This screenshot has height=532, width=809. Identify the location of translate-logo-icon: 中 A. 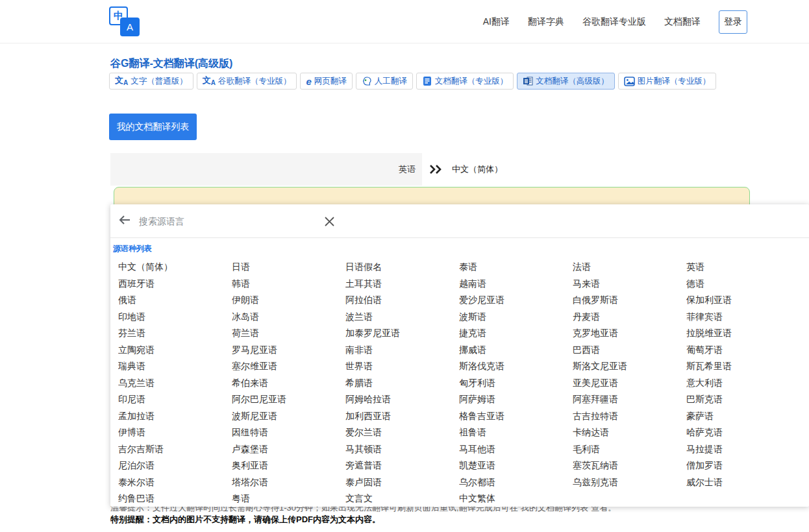
(125, 22).